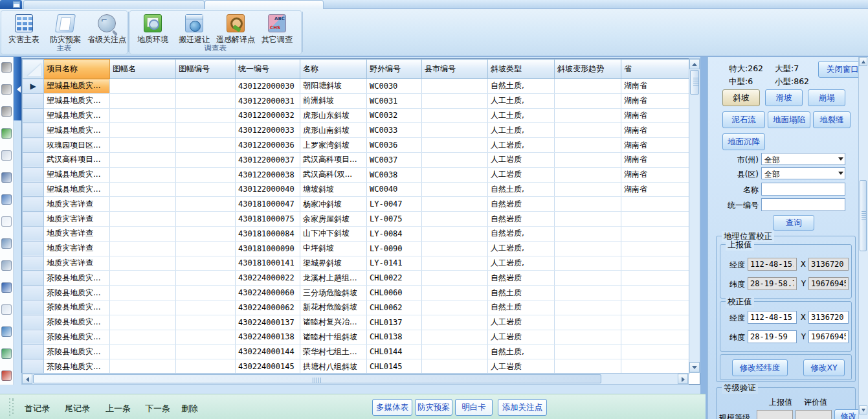  I want to click on corrected-lon-input, so click(772, 317).